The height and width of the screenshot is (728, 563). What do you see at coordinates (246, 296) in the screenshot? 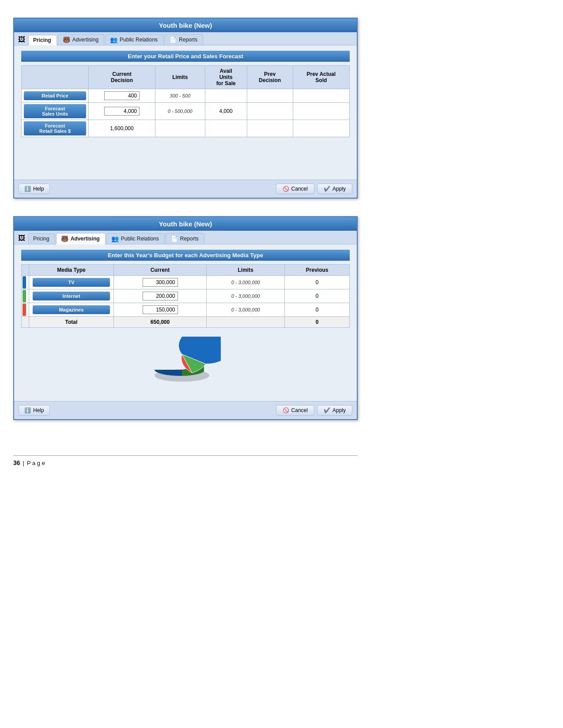
I see `internet-limits-cell: 0 - 3,000,000` at bounding box center [246, 296].